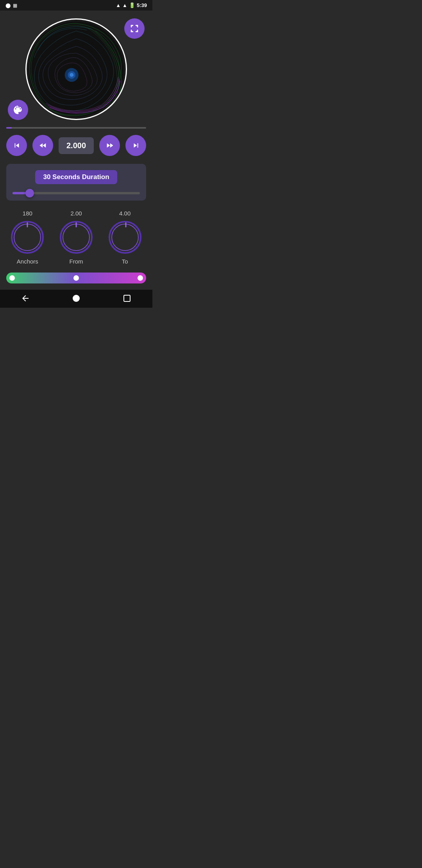 The width and height of the screenshot is (422, 868). What do you see at coordinates (25, 298) in the screenshot?
I see `back-button` at bounding box center [25, 298].